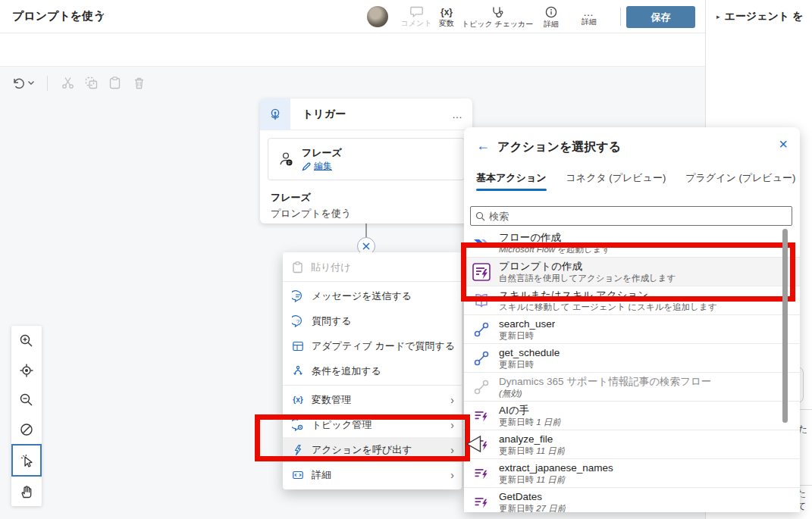 The image size is (812, 519). Describe the element at coordinates (589, 12) in the screenshot. I see `more-icon: …` at that location.